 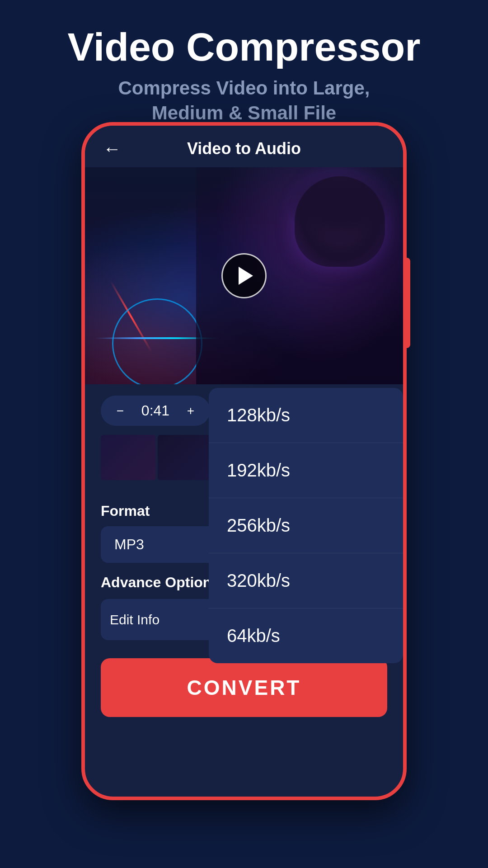 I want to click on time-display: 0:41, so click(x=155, y=410).